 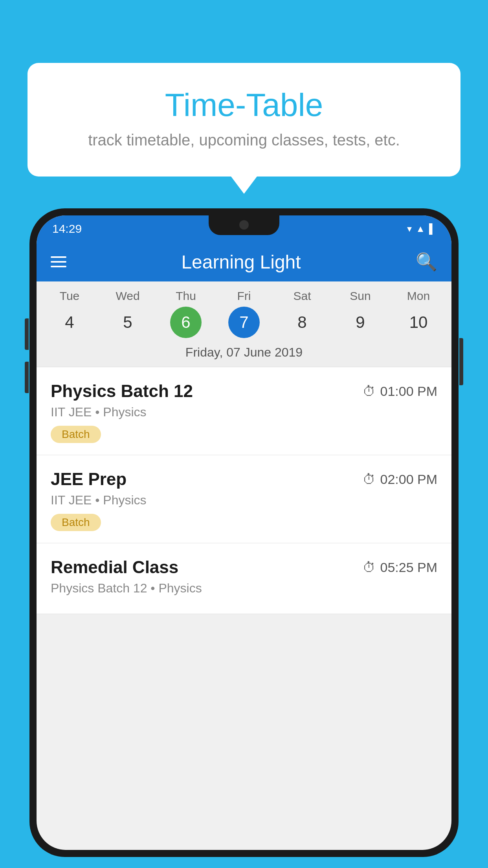 What do you see at coordinates (244, 225) in the screenshot?
I see `phone-notch` at bounding box center [244, 225].